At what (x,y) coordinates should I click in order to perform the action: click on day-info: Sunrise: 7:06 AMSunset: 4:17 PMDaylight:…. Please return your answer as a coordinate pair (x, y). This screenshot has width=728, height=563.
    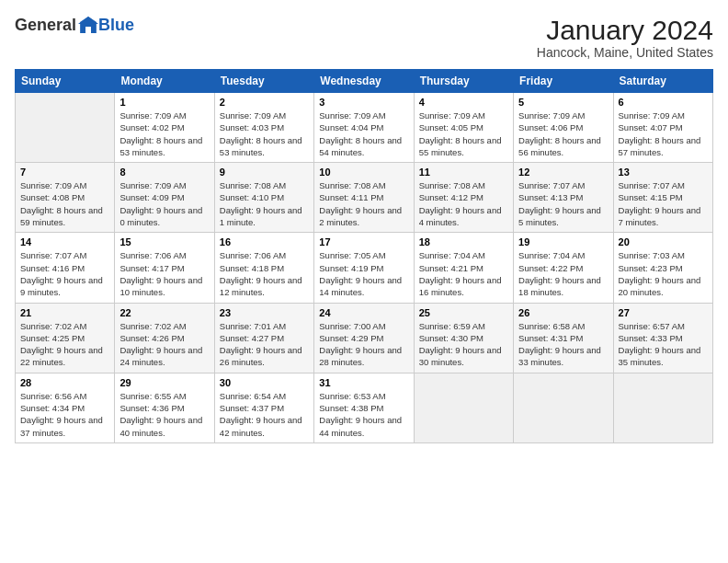
    Looking at the image, I should click on (164, 274).